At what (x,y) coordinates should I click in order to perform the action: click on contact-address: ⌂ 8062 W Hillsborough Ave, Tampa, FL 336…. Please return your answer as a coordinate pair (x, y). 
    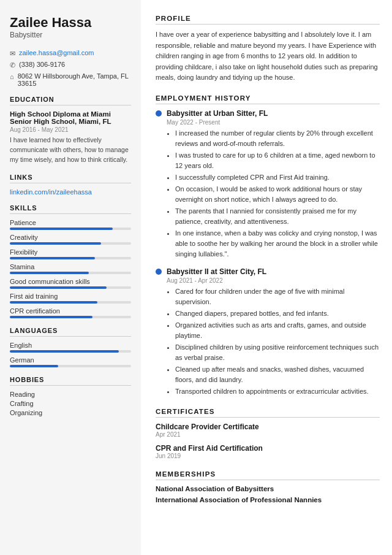
    Looking at the image, I should click on (70, 80).